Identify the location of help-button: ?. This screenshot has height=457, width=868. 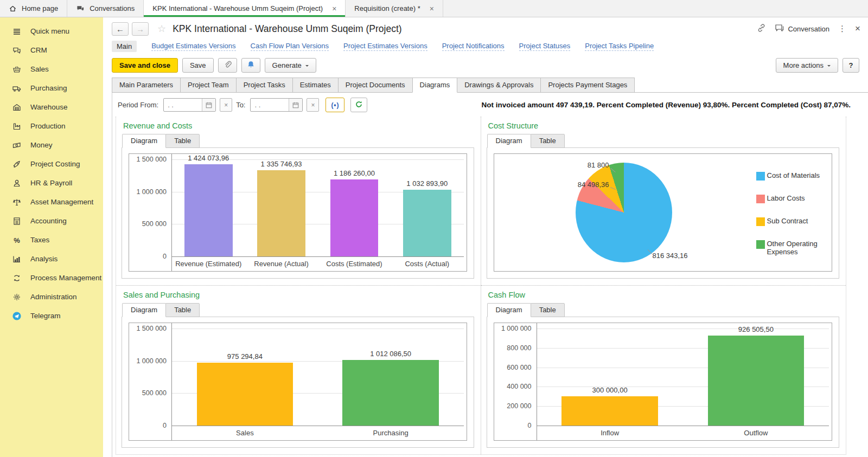
(851, 65).